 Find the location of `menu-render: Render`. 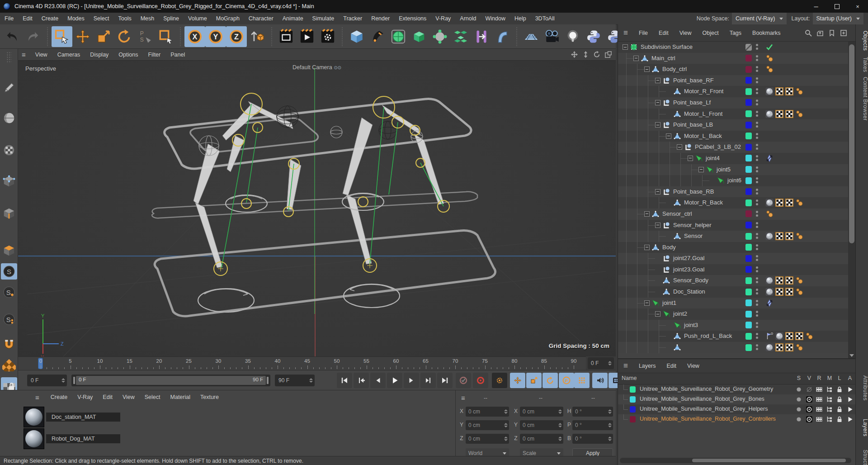

menu-render: Render is located at coordinates (381, 19).